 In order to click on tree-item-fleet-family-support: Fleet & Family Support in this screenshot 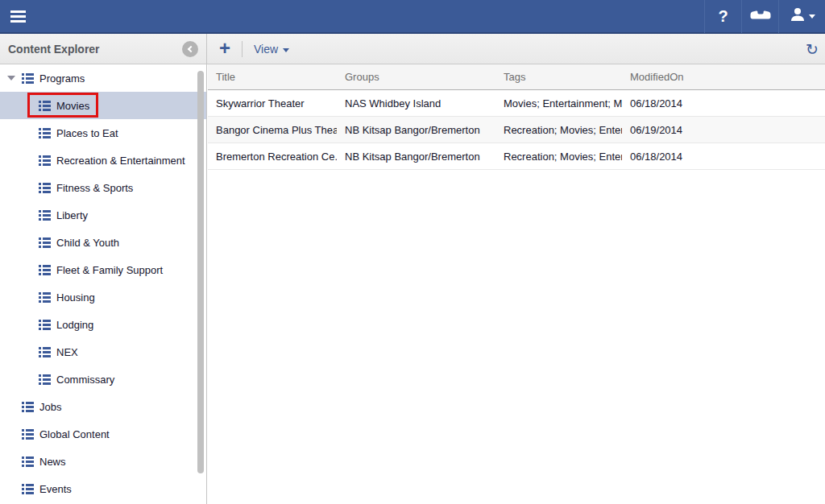, I will do `click(103, 270)`.